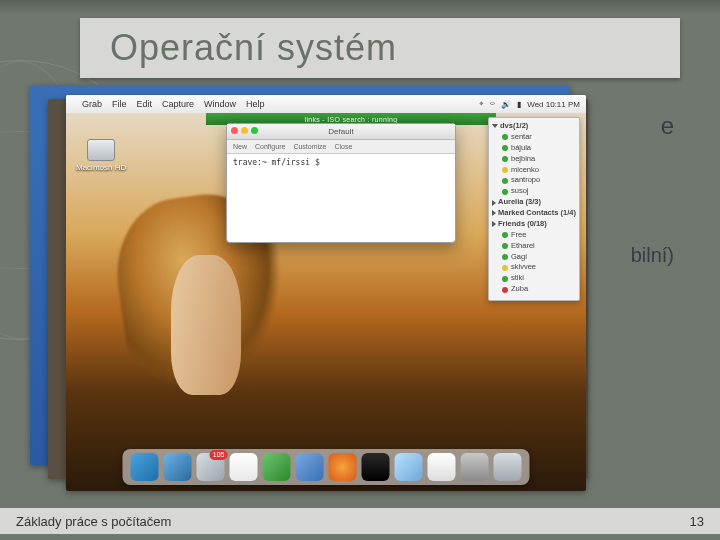  What do you see at coordinates (101, 150) in the screenshot?
I see `disk-icon` at bounding box center [101, 150].